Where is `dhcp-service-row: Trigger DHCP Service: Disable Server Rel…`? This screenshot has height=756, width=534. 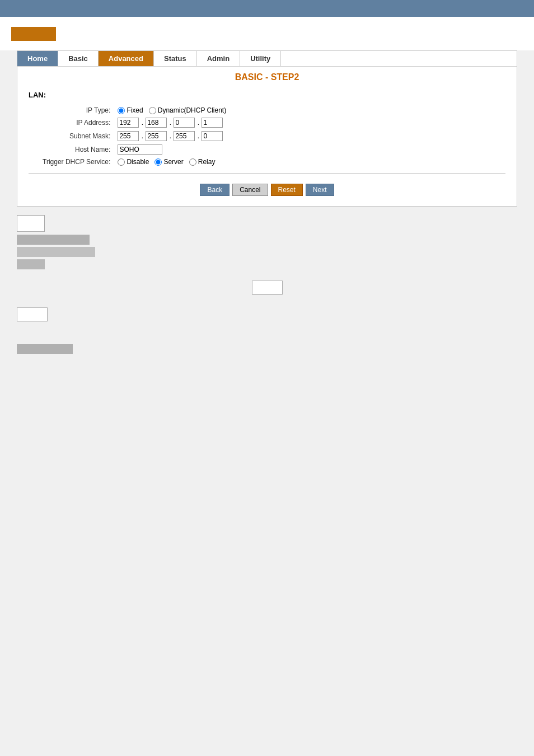 dhcp-service-row: Trigger DHCP Service: Disable Server Rel… is located at coordinates (134, 162).